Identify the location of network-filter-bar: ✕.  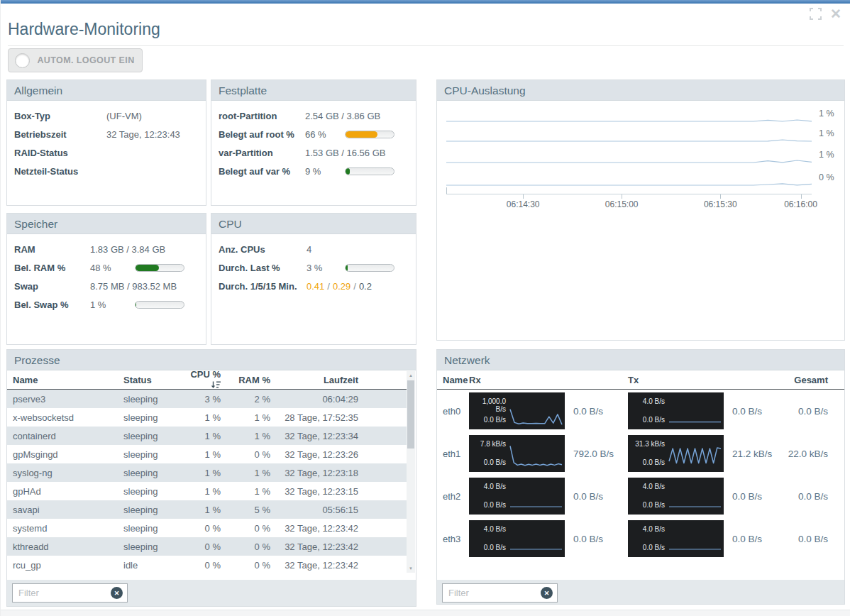
(641, 592).